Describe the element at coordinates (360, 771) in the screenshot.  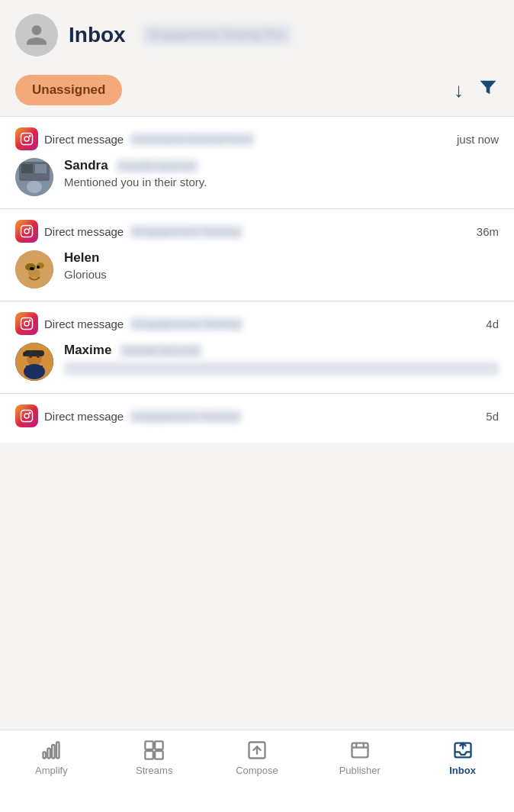
I see `nav-label-publisher: Publisher` at that location.